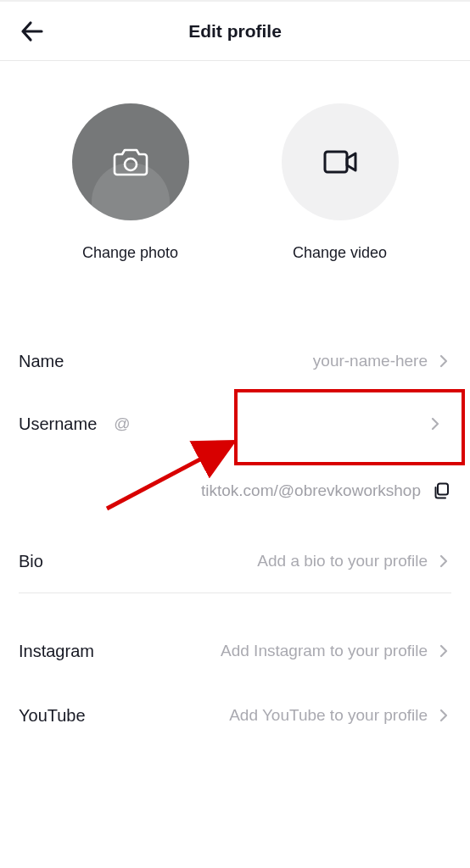 Image resolution: width=470 pixels, height=868 pixels. I want to click on instagram-field: Instagram Add Instagram to your profile, so click(235, 651).